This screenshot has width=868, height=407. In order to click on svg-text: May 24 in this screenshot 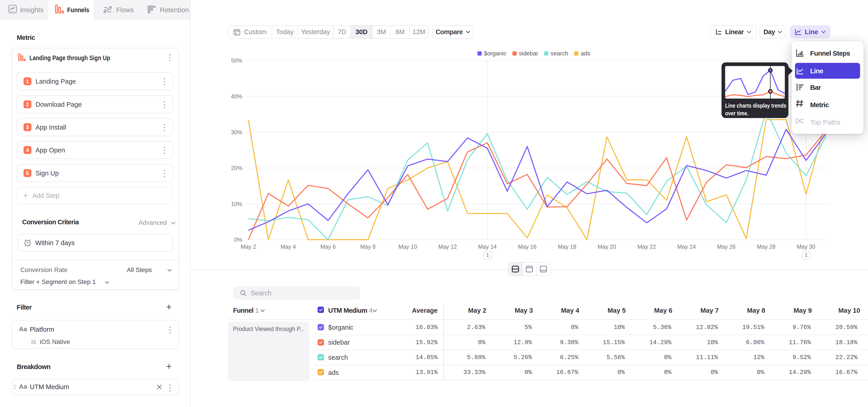, I will do `click(687, 247)`.